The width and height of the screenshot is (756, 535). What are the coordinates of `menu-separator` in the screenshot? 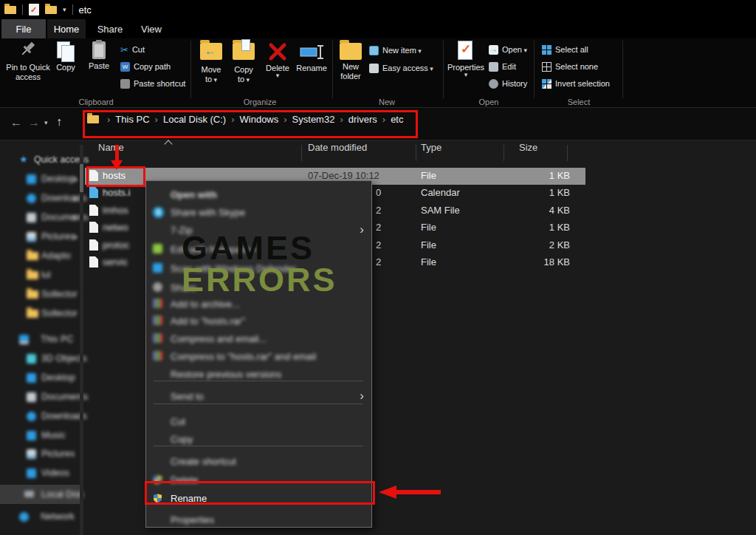 It's located at (258, 446).